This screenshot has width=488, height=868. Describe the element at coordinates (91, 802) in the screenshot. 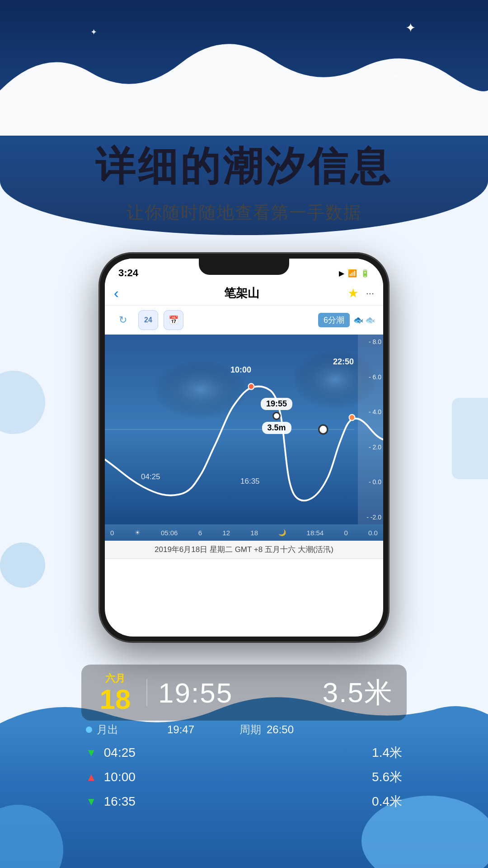

I see `tide-arrow-down-3: ▼` at that location.